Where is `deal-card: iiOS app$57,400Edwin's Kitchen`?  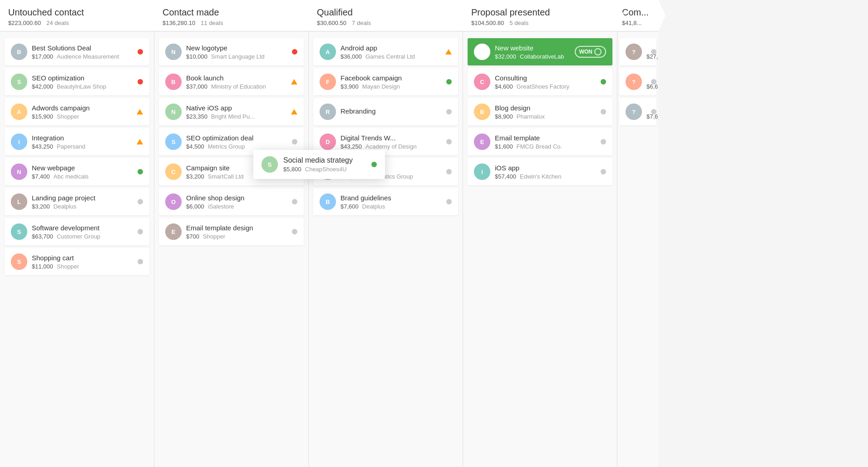
deal-card: iiOS app$57,400Edwin's Kitchen is located at coordinates (540, 172).